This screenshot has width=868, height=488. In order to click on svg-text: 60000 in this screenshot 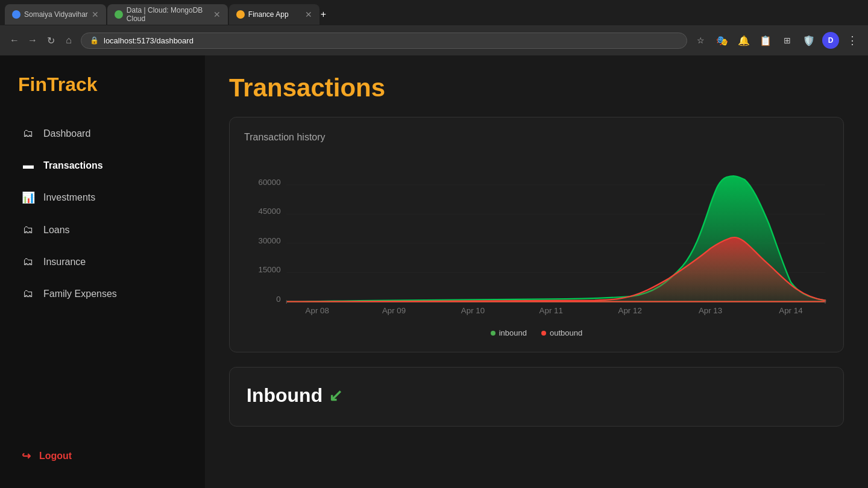, I will do `click(270, 183)`.